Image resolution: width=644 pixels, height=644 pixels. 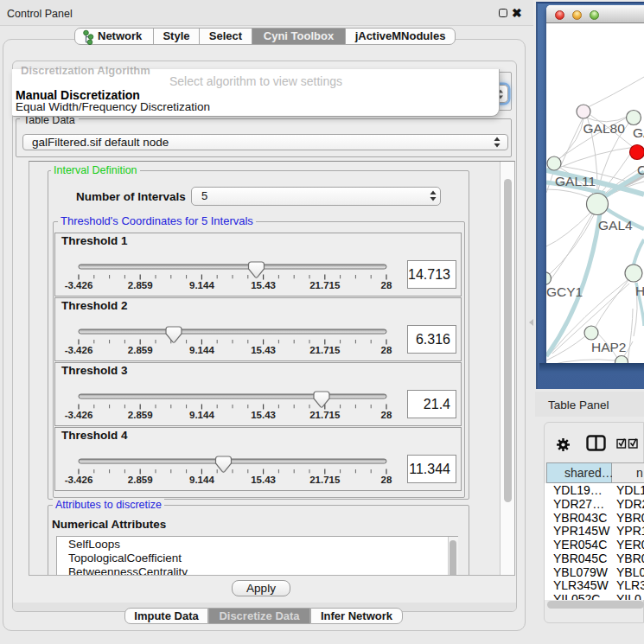 What do you see at coordinates (638, 133) in the screenshot?
I see `svg-text: GA` at bounding box center [638, 133].